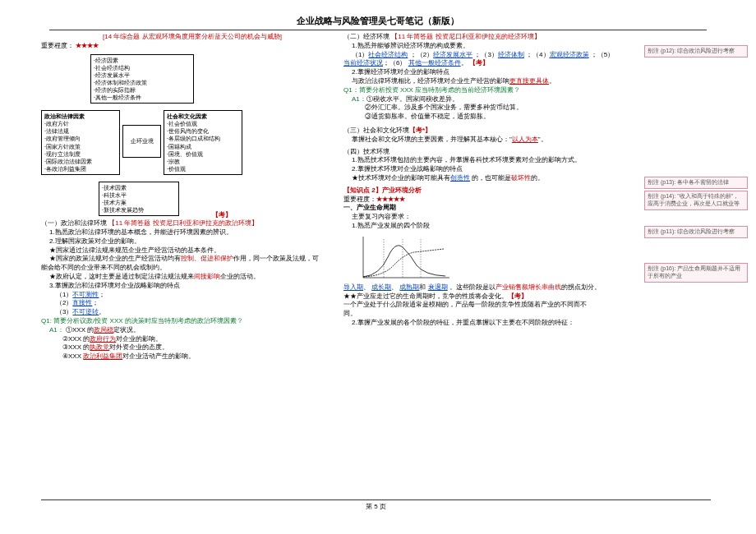  What do you see at coordinates (495, 38) in the screenshot?
I see `sec2-title: （二）经济环境 【11 年简答题 投资尼日利亚和伊拉克的经济环境】` at bounding box center [495, 38].